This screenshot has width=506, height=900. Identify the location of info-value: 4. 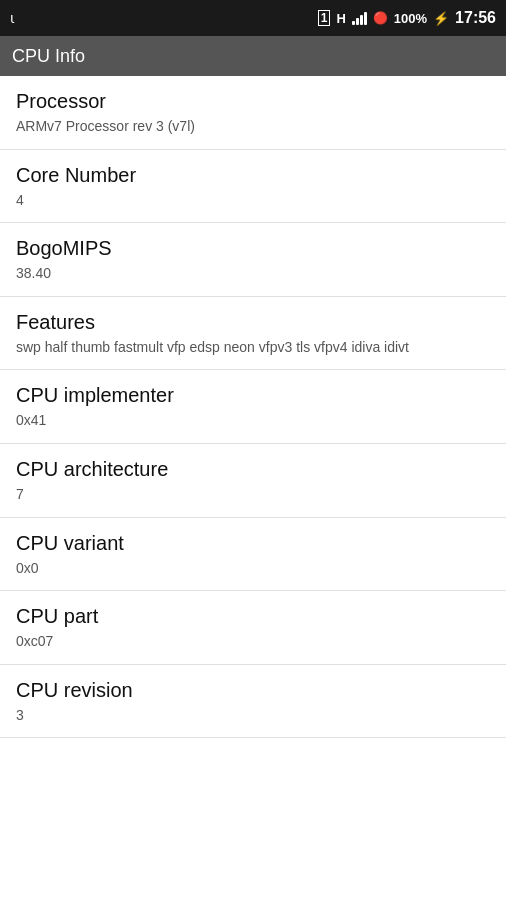
(253, 201).